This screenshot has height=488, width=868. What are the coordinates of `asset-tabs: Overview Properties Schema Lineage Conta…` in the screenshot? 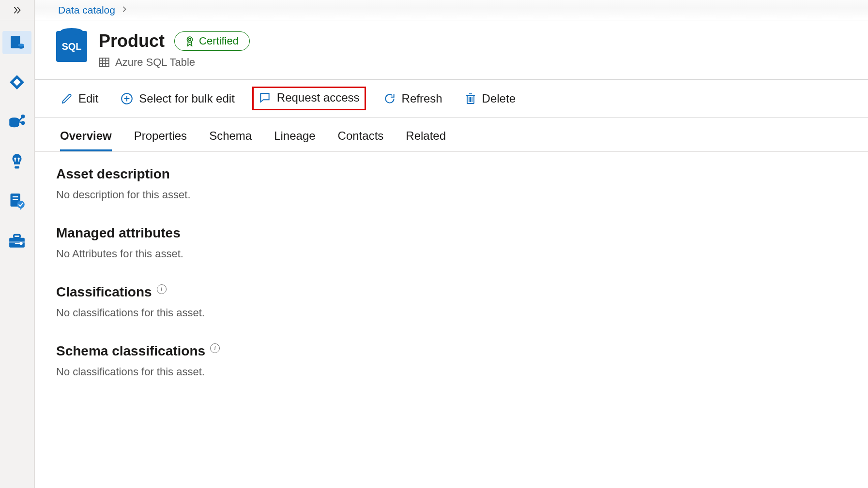 It's located at (451, 134).